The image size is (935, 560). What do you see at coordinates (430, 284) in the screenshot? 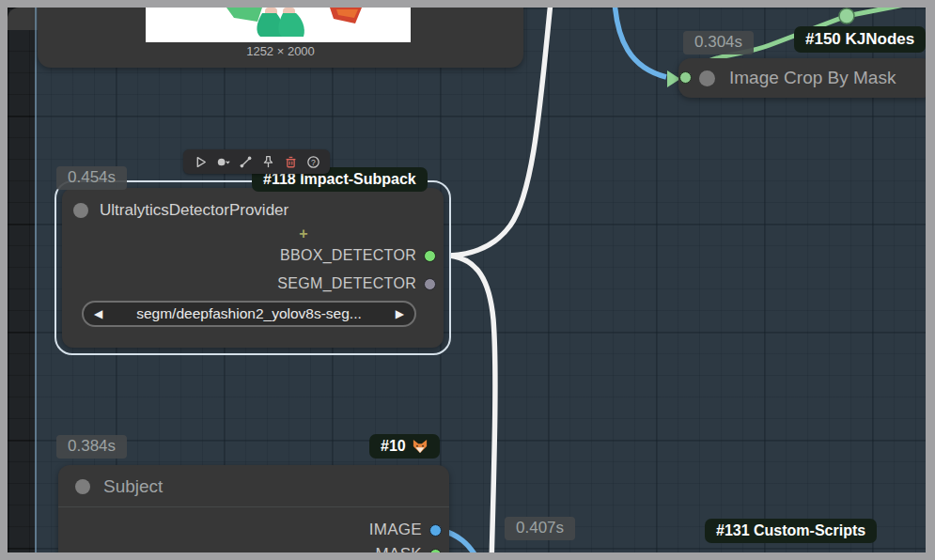
I see `output-slot-segm-detector` at bounding box center [430, 284].